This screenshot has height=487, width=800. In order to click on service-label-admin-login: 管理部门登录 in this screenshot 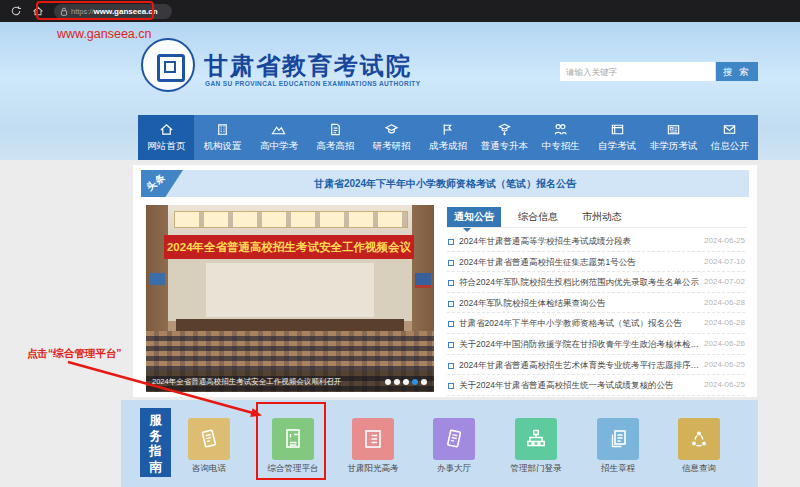, I will do `click(536, 469)`.